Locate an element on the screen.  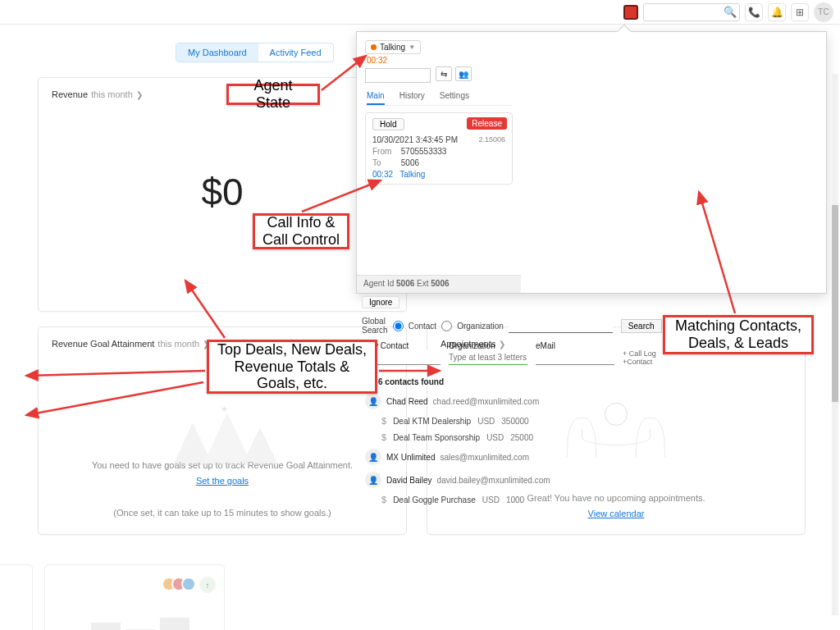
mountain-illustration: ★ is located at coordinates (239, 436).